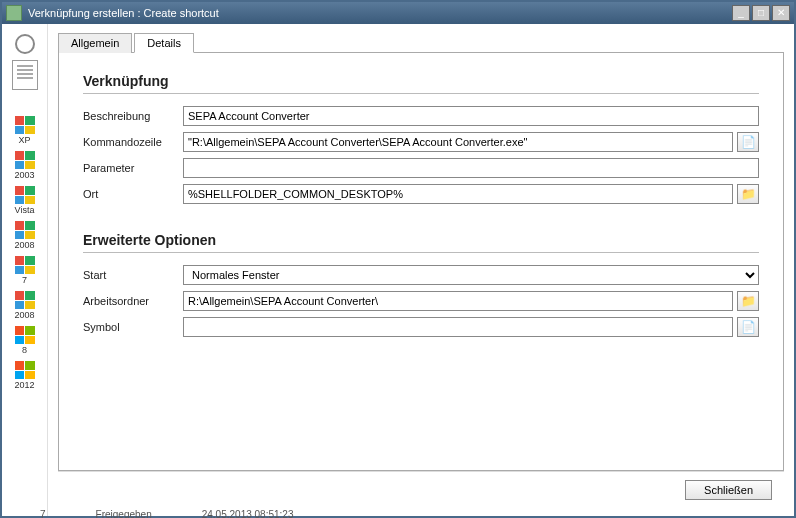 This screenshot has height=518, width=796. What do you see at coordinates (471, 168) in the screenshot?
I see `input-parameter` at bounding box center [471, 168].